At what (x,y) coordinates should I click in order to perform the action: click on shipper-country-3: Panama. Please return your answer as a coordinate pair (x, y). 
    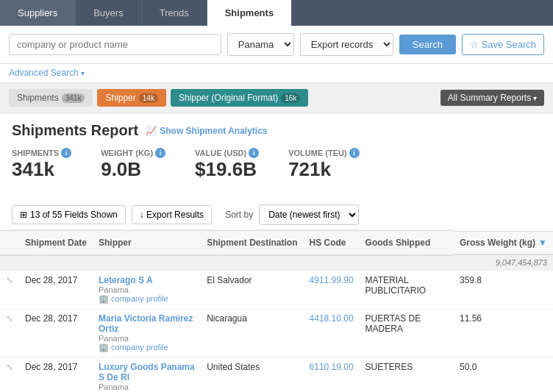
    Looking at the image, I should click on (147, 387).